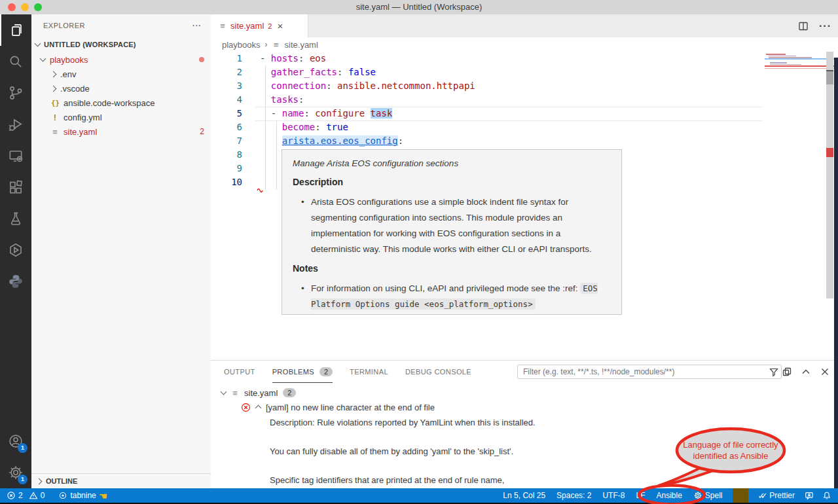  What do you see at coordinates (669, 495) in the screenshot?
I see `language-mode: Ansible` at bounding box center [669, 495].